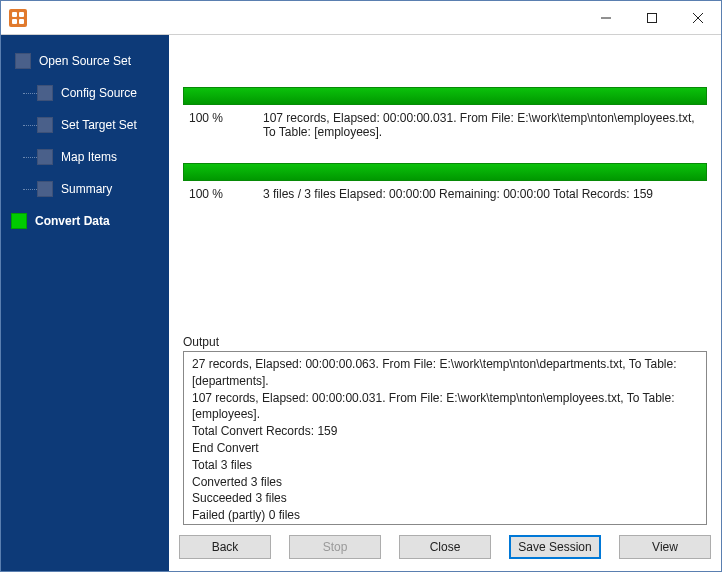  Describe the element at coordinates (85, 61) in the screenshot. I see `sidebar-item-open-source-set: Open Source Set` at that location.